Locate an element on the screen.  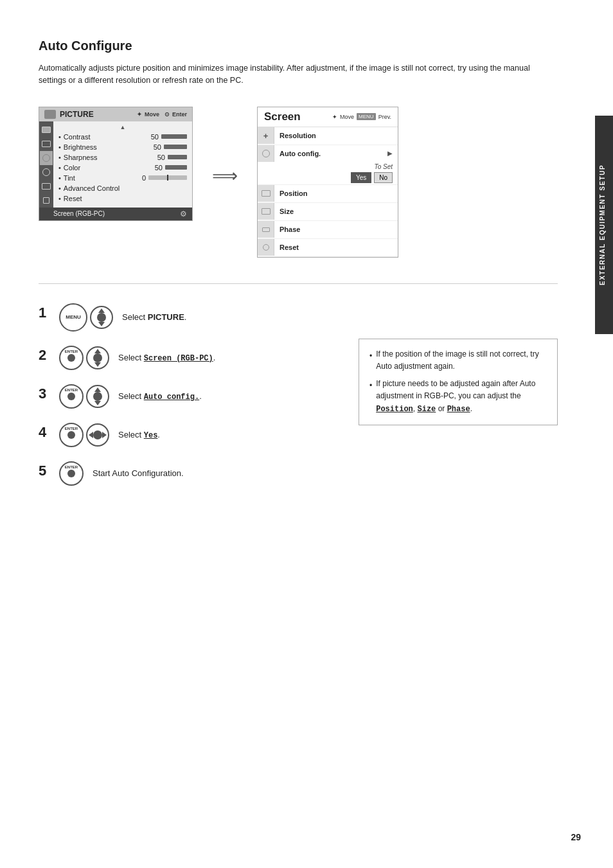
step-2: 2 ENTER Select Screen (RGB-PC). is located at coordinates (186, 358).